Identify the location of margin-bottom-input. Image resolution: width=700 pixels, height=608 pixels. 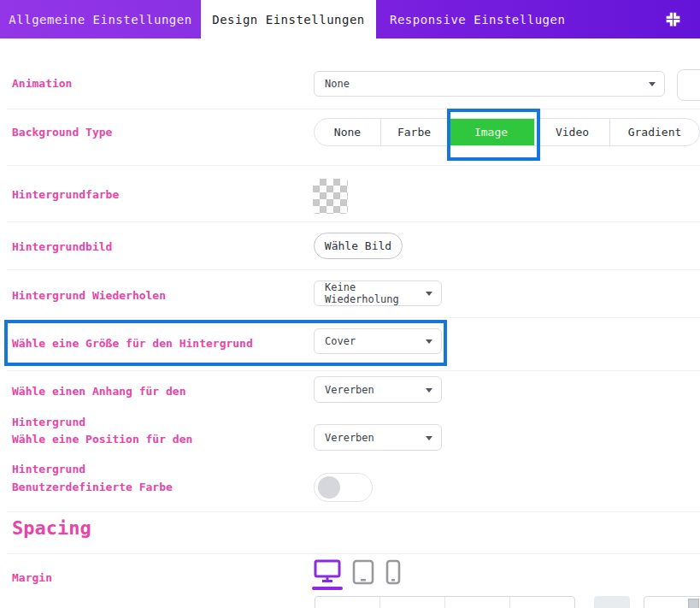
(478, 602).